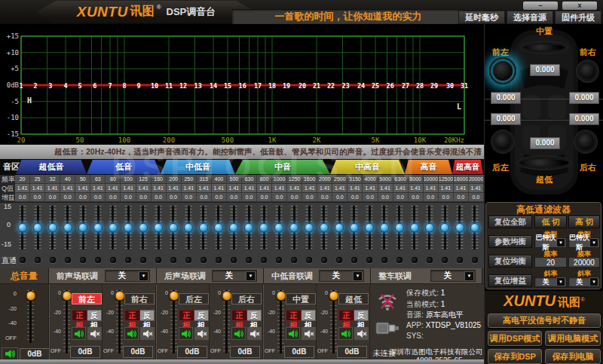 This screenshot has height=364, width=603. What do you see at coordinates (295, 179) in the screenshot?
I see `eq-cell: 1250` at bounding box center [295, 179].